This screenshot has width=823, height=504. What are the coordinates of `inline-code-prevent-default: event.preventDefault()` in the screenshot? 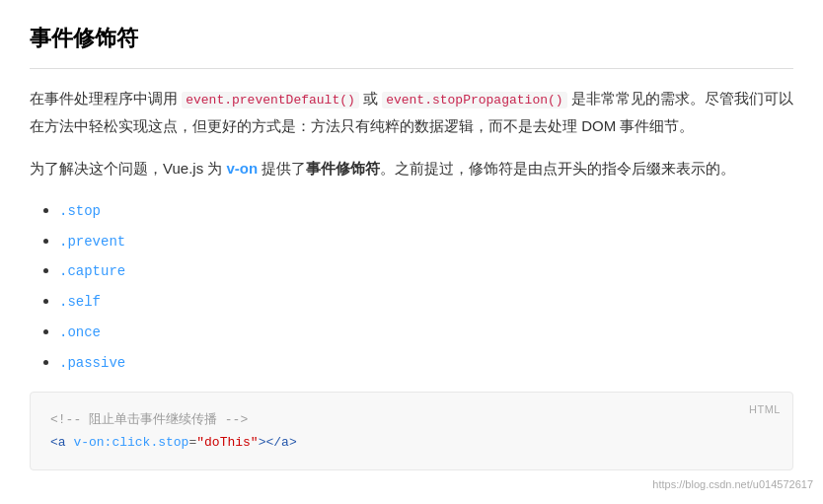 It's located at (270, 101).